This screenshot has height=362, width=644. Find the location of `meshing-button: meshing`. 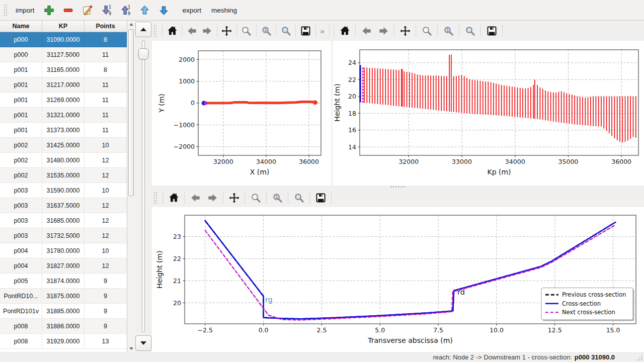

meshing-button: meshing is located at coordinates (224, 10).